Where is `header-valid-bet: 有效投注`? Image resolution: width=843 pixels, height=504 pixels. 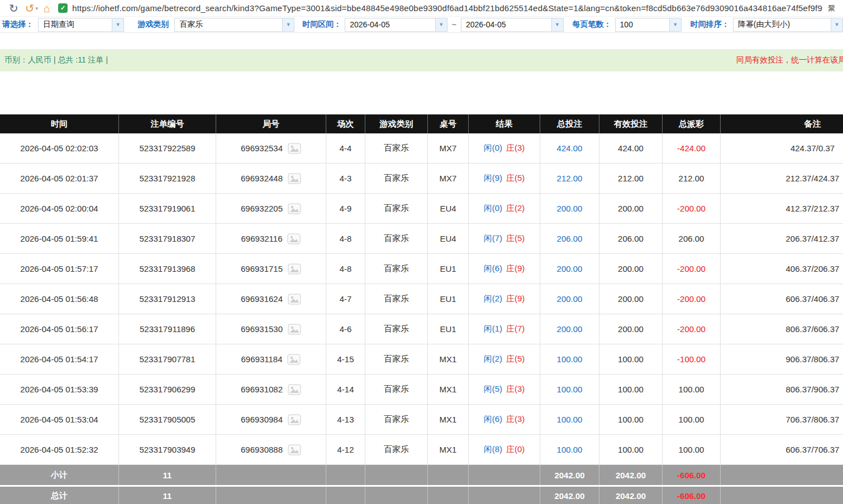
header-valid-bet: 有效投注 is located at coordinates (631, 124).